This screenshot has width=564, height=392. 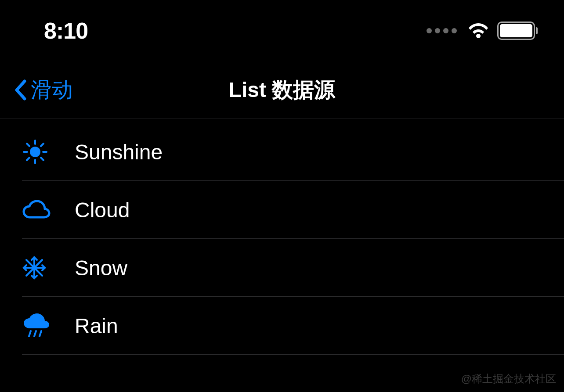 I want to click on navigation-bar: 滑动 List 数据源, so click(x=282, y=90).